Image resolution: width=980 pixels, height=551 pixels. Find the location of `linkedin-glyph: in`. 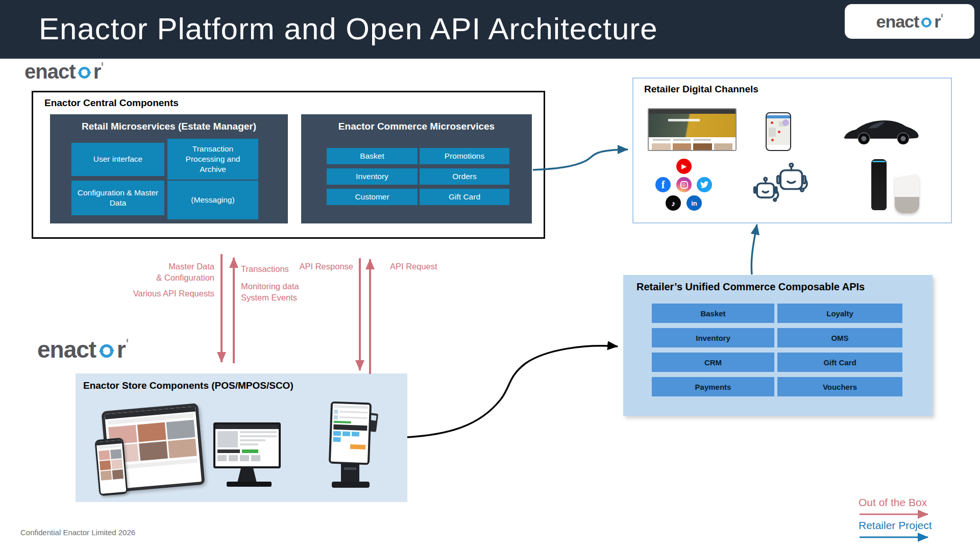

linkedin-glyph: in is located at coordinates (694, 203).